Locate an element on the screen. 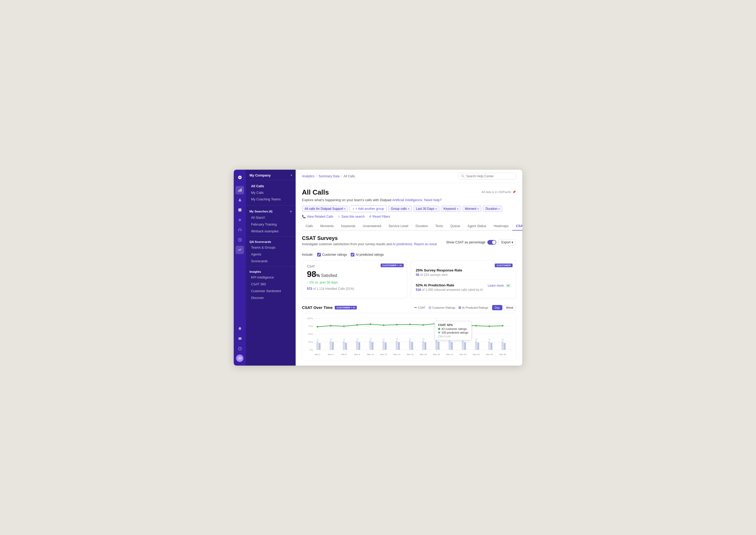 Image resolution: width=756 pixels, height=535 pixels. chart-legend: CSAT Customer Ratings Ai Predicted Ratin… is located at coordinates (451, 308).